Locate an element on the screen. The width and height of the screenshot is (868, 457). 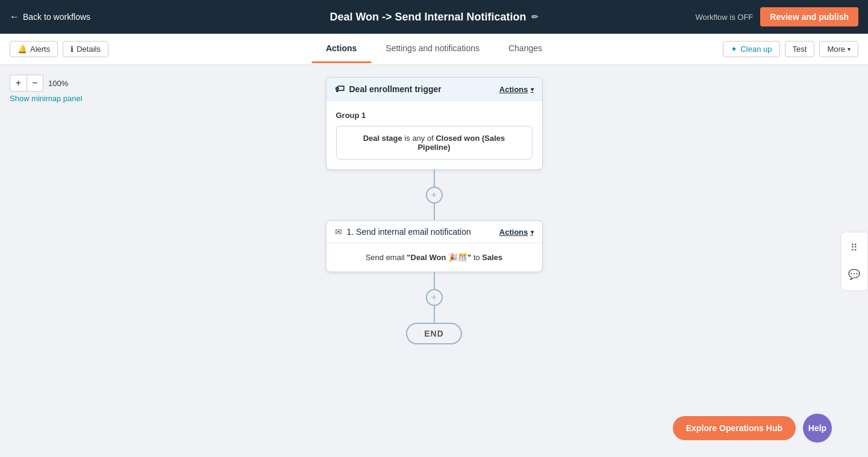
top-bar-right: Workflow is OFF Review and publish is located at coordinates (777, 17).